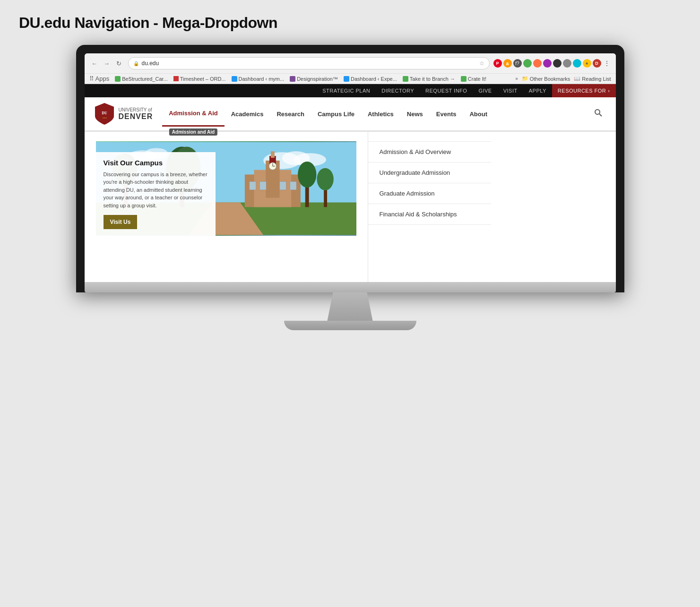 The height and width of the screenshot is (607, 700). I want to click on search-button, so click(598, 114).